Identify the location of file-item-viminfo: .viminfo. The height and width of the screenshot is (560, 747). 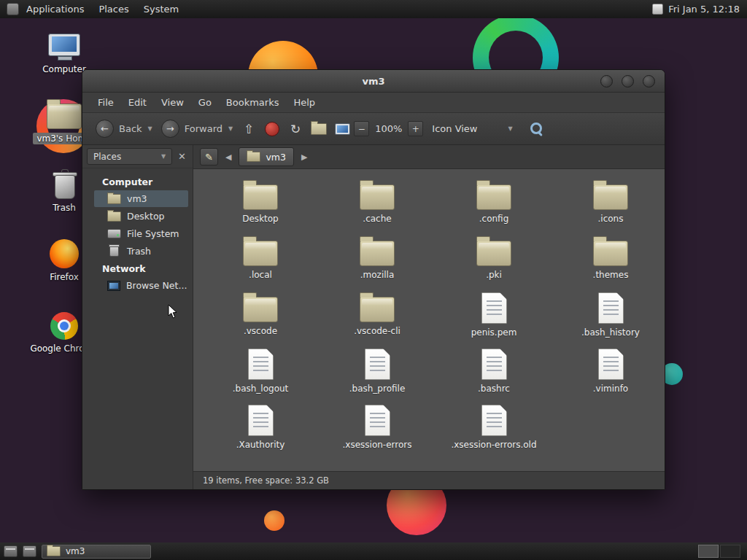
(608, 375).